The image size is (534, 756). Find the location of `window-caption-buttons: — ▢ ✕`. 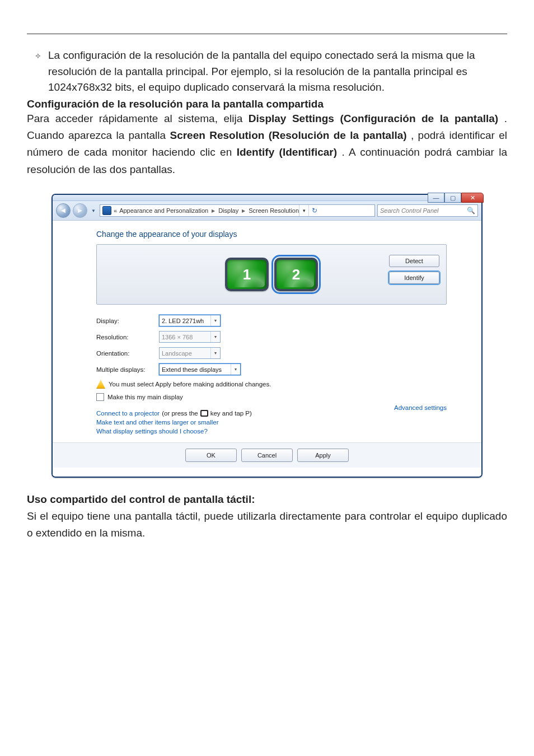

window-caption-buttons: — ▢ ✕ is located at coordinates (456, 198).